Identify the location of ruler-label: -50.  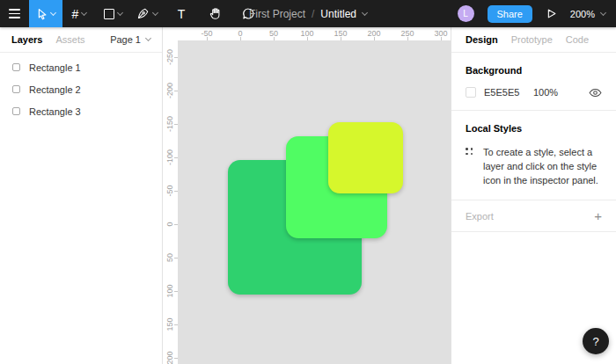
(170, 191).